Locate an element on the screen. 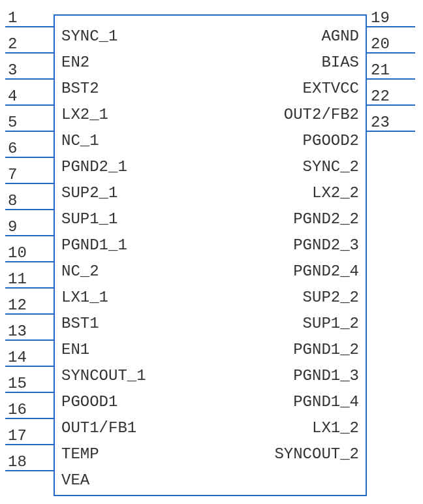  pin-label-left: NC_2 is located at coordinates (80, 272).